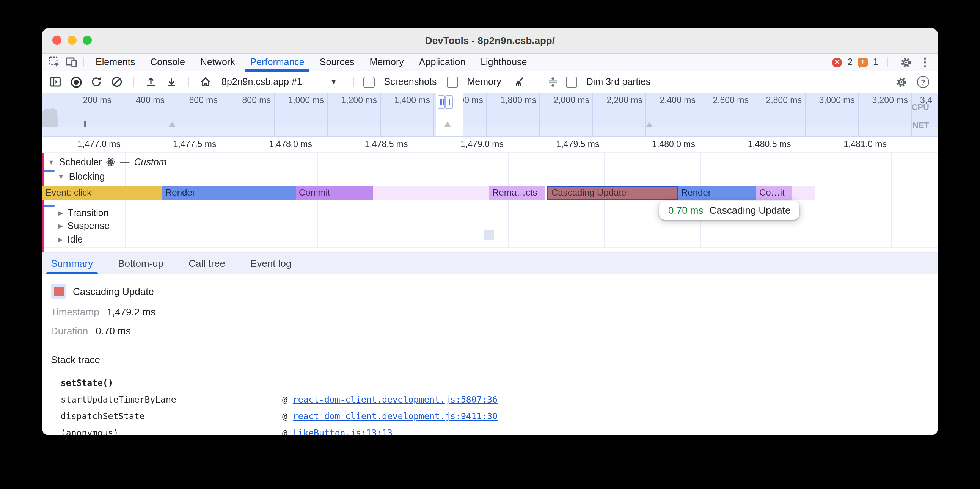 The image size is (980, 489). Describe the element at coordinates (151, 82) in the screenshot. I see `upload-profile-icon` at that location.